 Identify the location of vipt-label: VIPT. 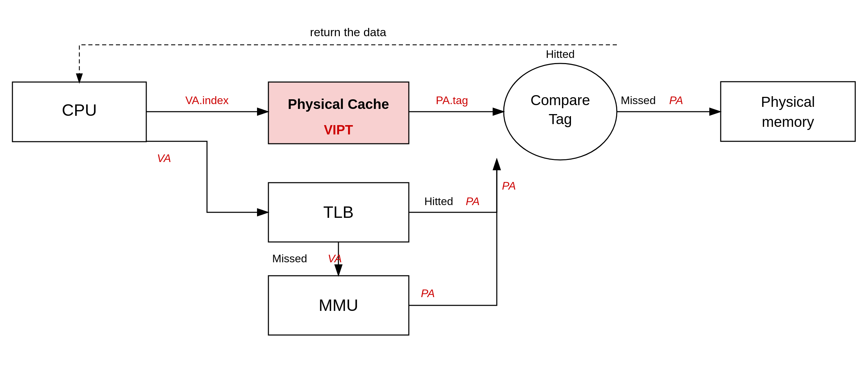
(338, 130).